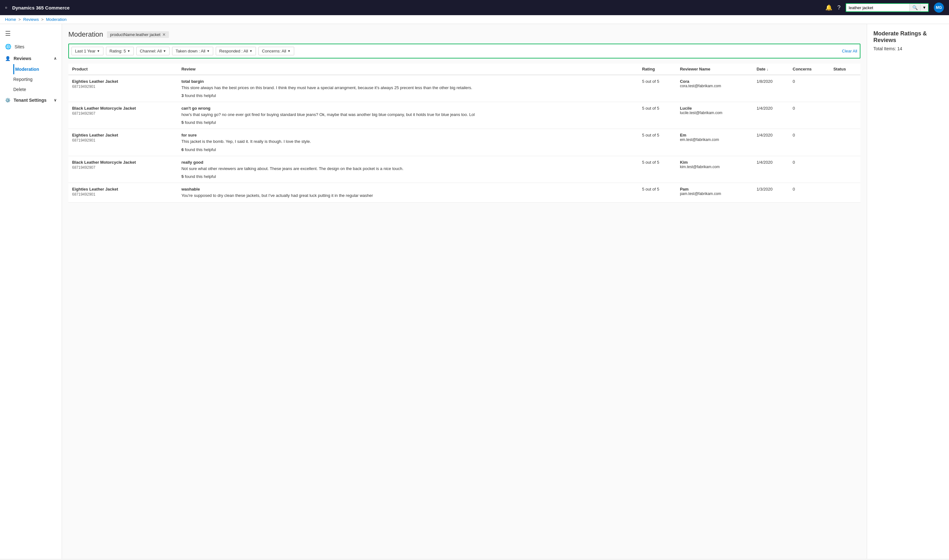 The height and width of the screenshot is (560, 949). I want to click on col-date: Date ↓, so click(771, 69).